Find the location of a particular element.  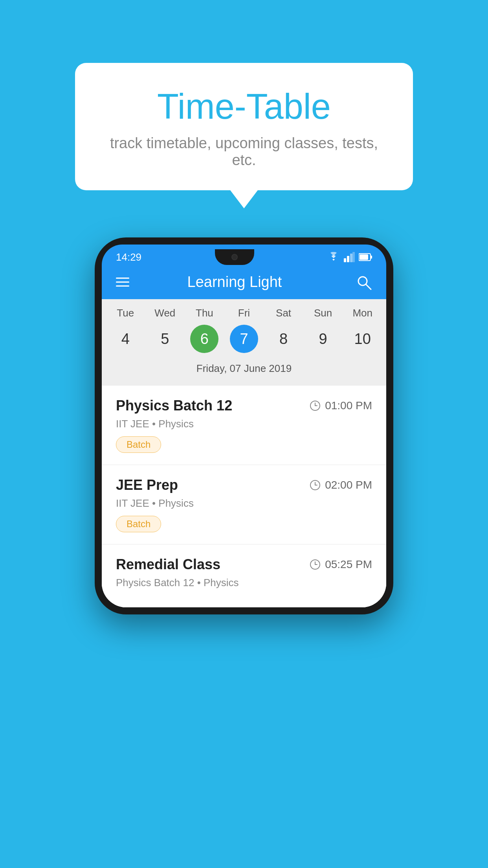

day-number-9: 9 is located at coordinates (323, 339).